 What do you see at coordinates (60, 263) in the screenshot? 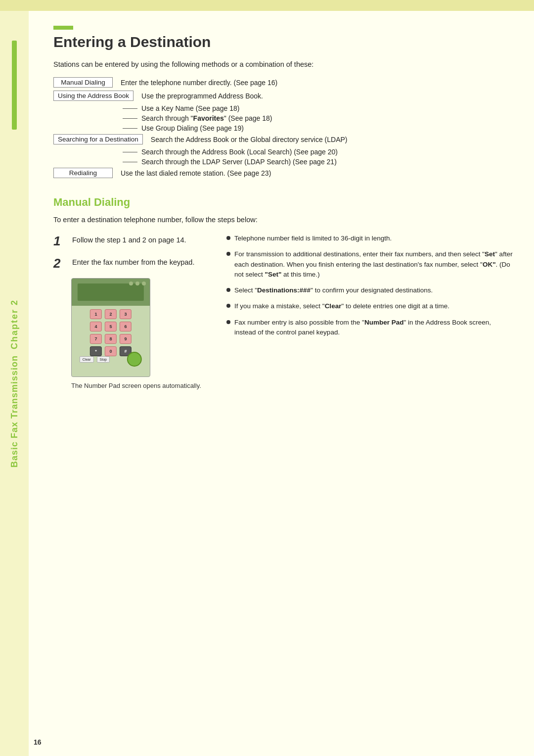
I see `step-2-number: 2` at bounding box center [60, 263].